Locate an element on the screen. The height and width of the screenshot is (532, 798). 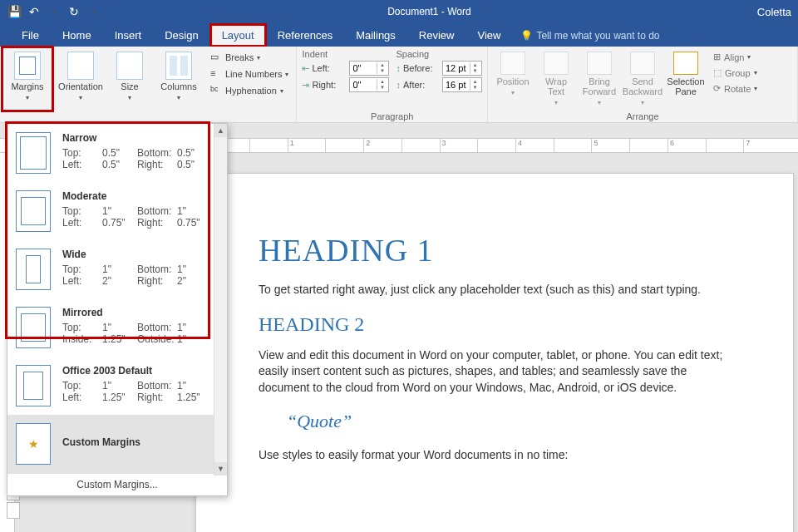
indent-right-icon: ⇥ is located at coordinates (306, 85).